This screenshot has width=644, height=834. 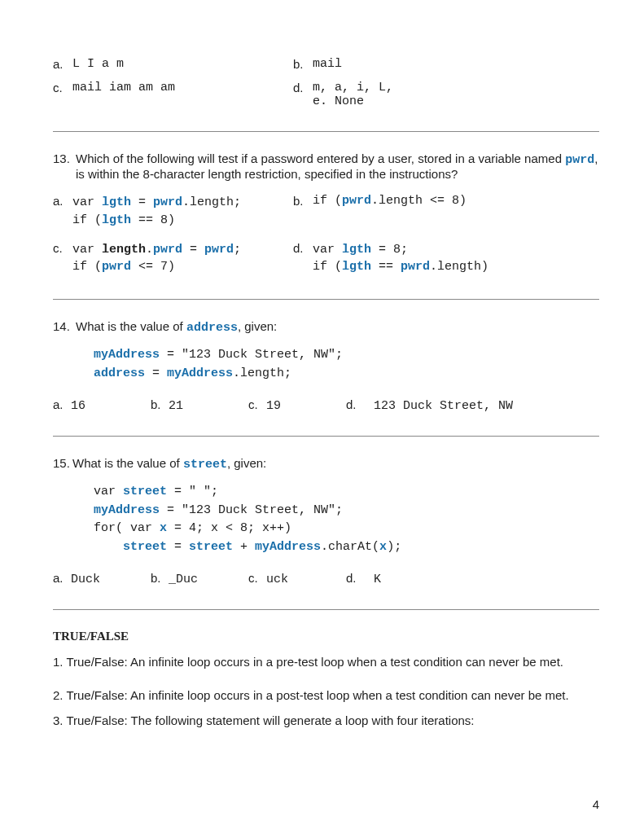 I want to click on opt-value: 123 Duck Street, NW, so click(x=443, y=406).